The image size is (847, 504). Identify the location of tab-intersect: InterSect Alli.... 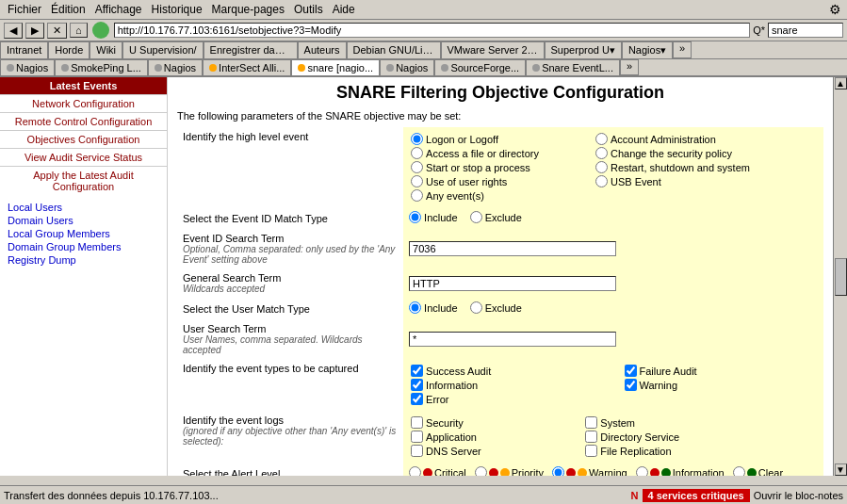
(247, 68).